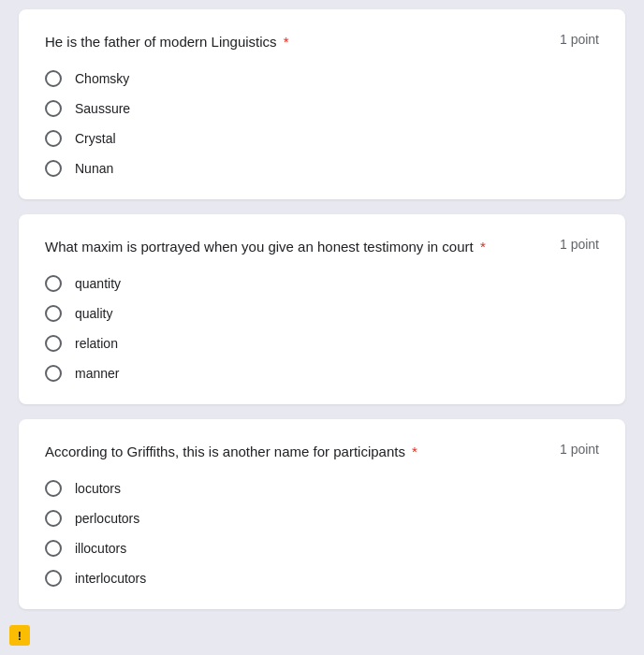 Image resolution: width=644 pixels, height=655 pixels. What do you see at coordinates (322, 518) in the screenshot?
I see `option-row-q3-b: perlocutors` at bounding box center [322, 518].